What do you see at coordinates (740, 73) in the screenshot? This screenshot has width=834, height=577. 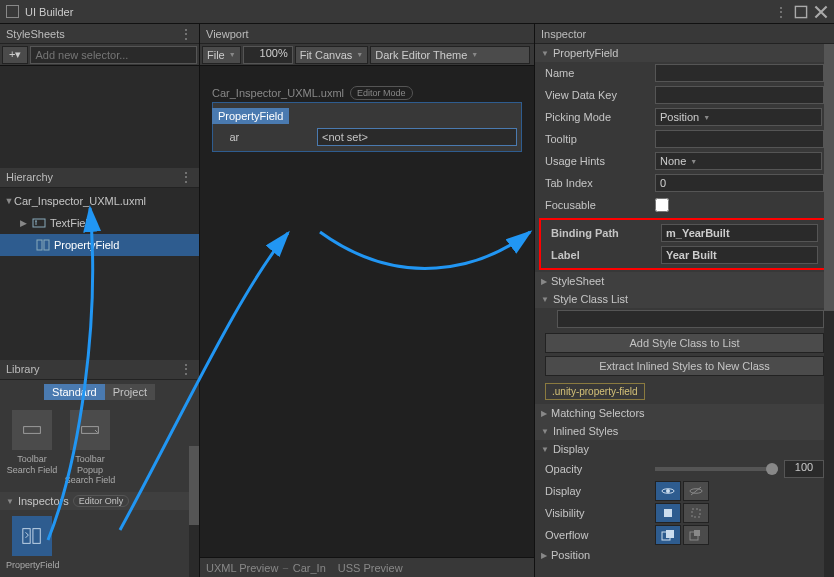 I see `name-input` at bounding box center [740, 73].